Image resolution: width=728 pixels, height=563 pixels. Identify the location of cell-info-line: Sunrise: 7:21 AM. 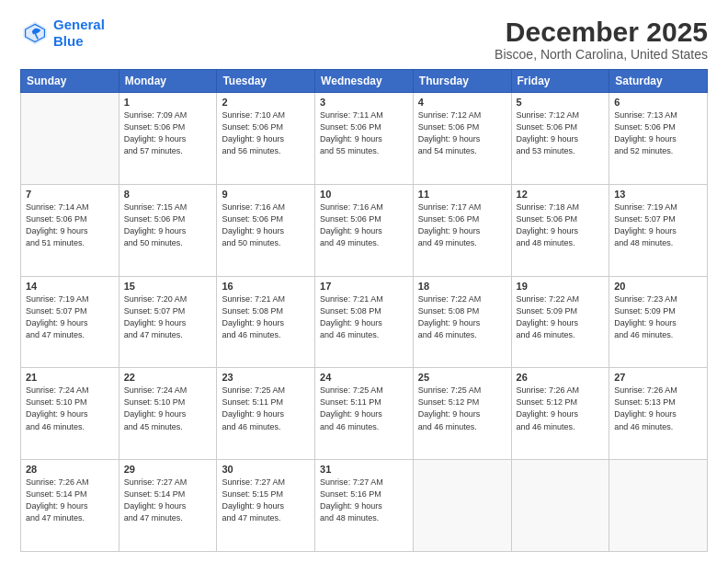
(266, 300).